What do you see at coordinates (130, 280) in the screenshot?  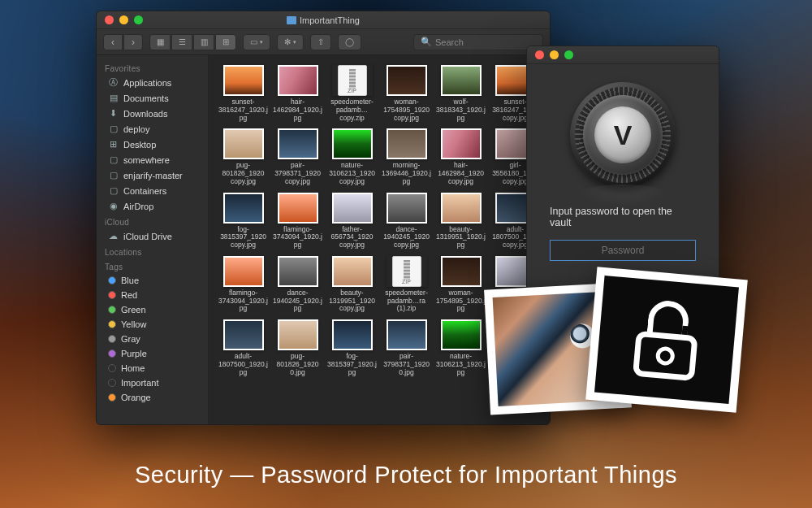 I see `sidebar-item-label: Blue` at bounding box center [130, 280].